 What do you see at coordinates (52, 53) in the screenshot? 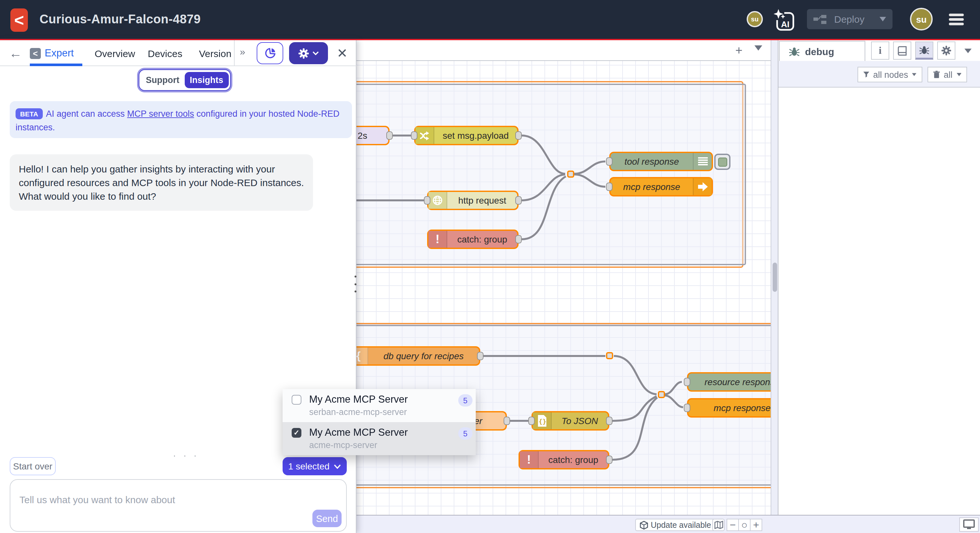
I see `tab-expert: < Expert` at bounding box center [52, 53].